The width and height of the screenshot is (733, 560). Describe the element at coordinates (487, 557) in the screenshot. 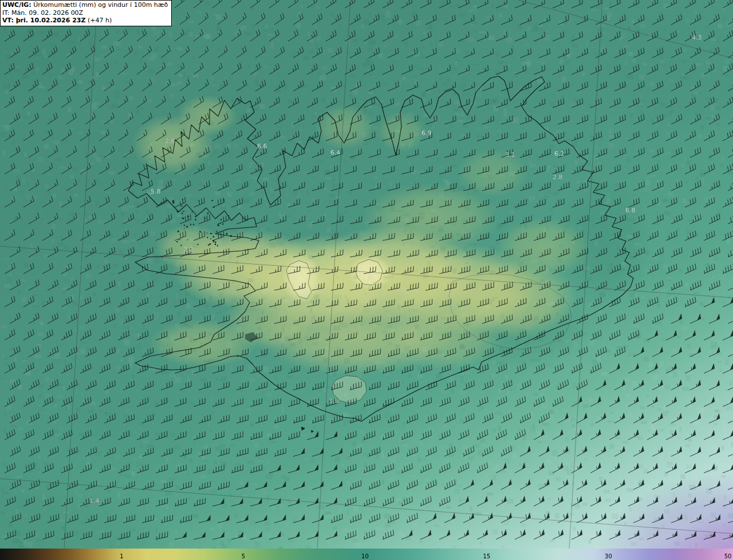

I see `colorbar-tick-label: 15` at that location.